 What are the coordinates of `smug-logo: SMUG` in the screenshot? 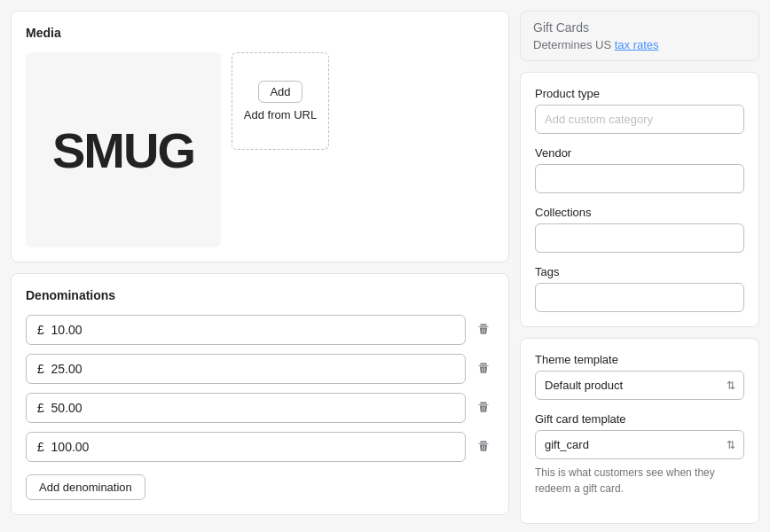 It's located at (123, 151).